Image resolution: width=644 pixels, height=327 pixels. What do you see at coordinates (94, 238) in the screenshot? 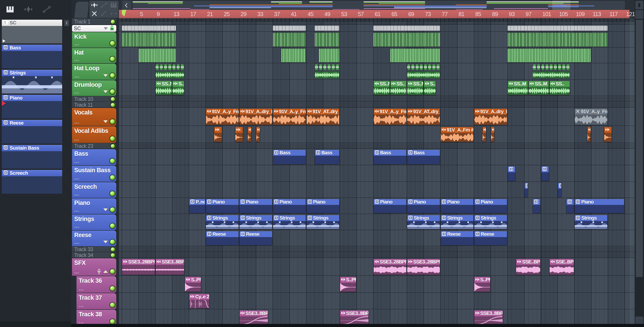
I see `track-row-reese: Reese...` at bounding box center [94, 238].